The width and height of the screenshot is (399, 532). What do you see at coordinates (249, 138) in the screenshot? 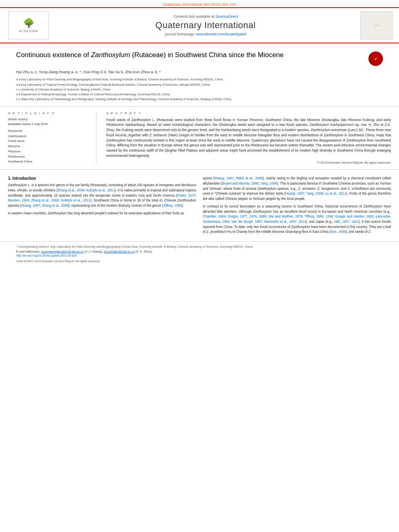
I see `abstract-text: Fossil seeds of Zanthoxylum L. (Rutaceae…` at bounding box center [249, 138].